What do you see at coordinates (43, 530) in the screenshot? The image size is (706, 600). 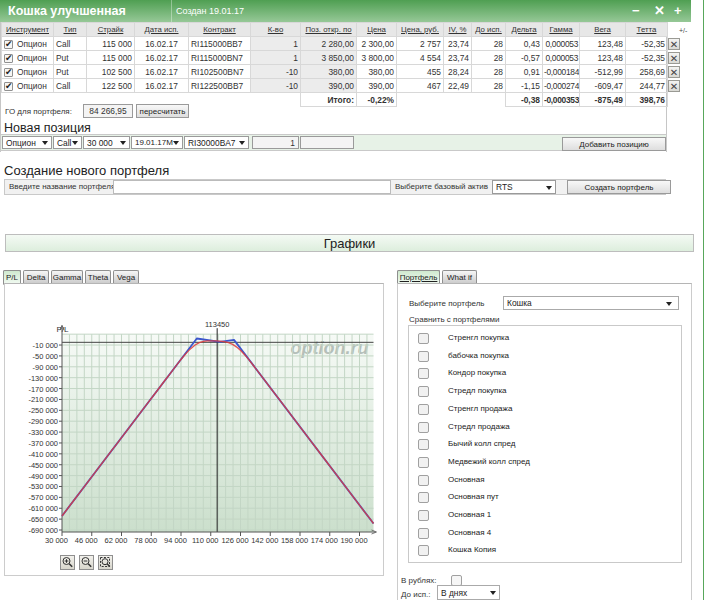 I see `svg-text: -690 000` at bounding box center [43, 530].